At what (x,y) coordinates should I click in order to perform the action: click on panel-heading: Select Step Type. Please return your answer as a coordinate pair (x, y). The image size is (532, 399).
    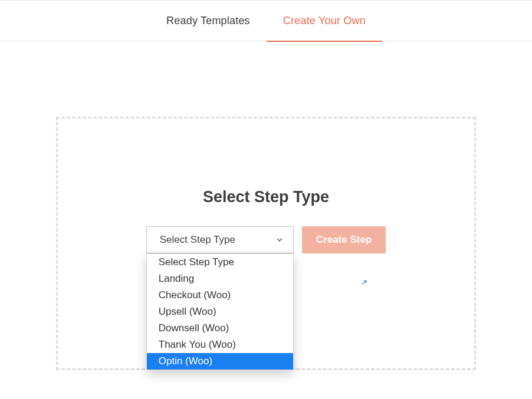
    Looking at the image, I should click on (266, 197).